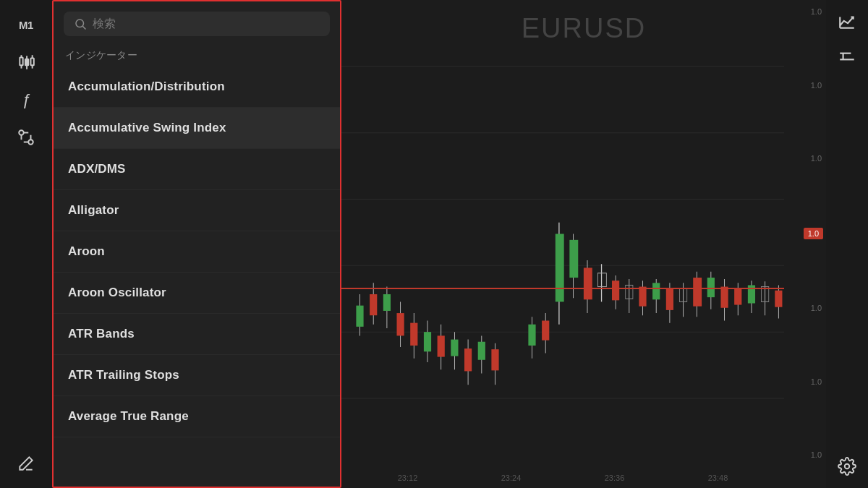  Describe the element at coordinates (847, 22) in the screenshot. I see `chart-up-icon` at that location.